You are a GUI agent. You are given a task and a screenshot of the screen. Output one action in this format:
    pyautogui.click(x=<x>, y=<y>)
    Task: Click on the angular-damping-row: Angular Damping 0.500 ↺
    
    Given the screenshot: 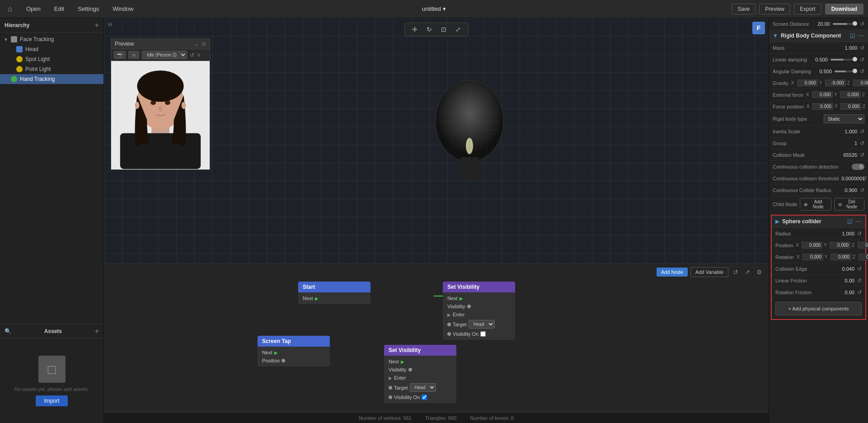 What is the action you would take?
    pyautogui.click(x=819, y=71)
    